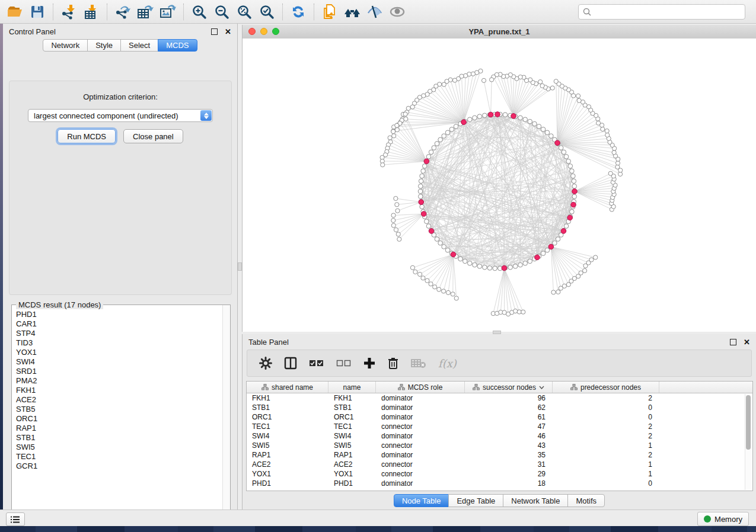 The height and width of the screenshot is (532, 756). What do you see at coordinates (264, 31) in the screenshot?
I see `minimize-window-icon` at bounding box center [264, 31].